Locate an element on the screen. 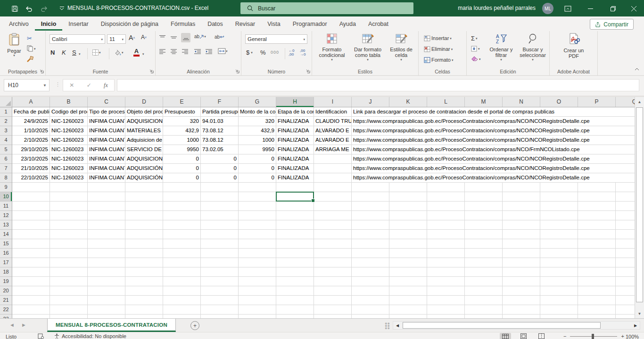 This screenshot has width=644, height=339. row-header-5: 5 is located at coordinates (6, 150).